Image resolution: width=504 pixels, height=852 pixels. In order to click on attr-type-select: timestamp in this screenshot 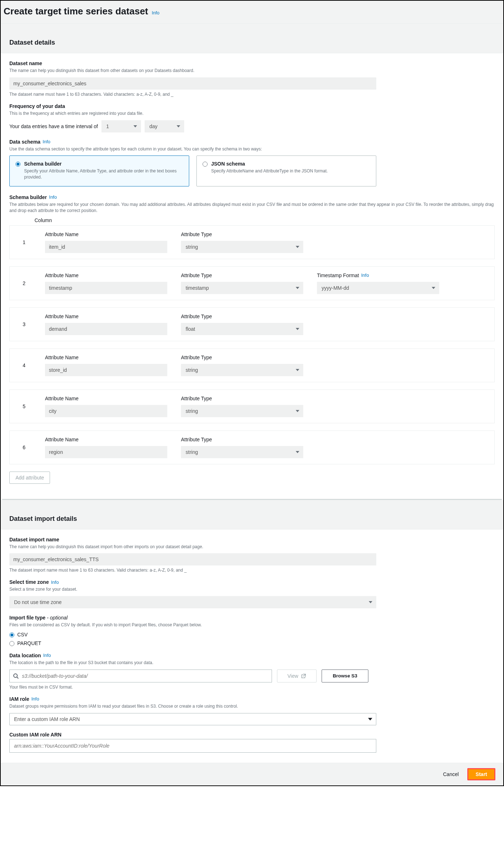, I will do `click(242, 288)`.